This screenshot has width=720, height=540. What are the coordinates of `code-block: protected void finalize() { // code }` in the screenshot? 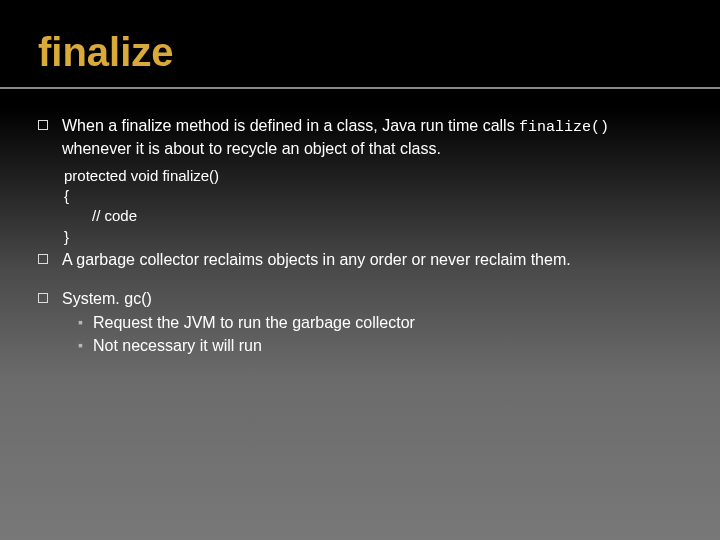 It's located at (373, 206).